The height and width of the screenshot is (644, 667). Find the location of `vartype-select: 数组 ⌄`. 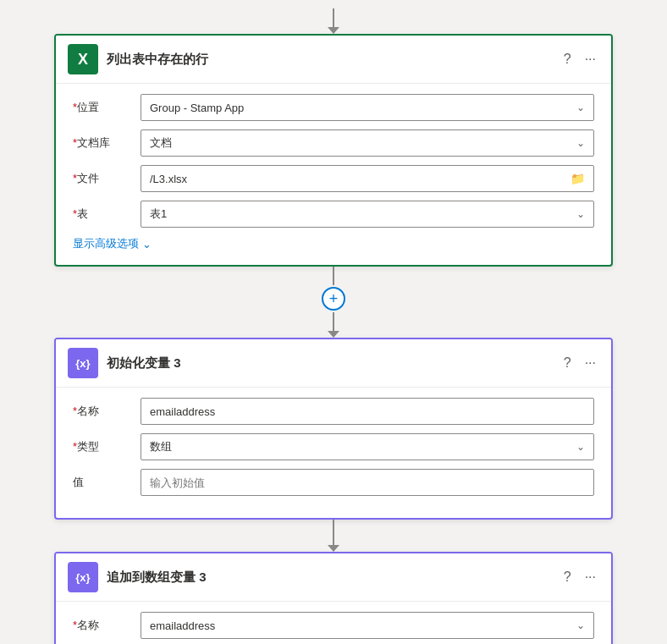

vartype-select: 数组 ⌄ is located at coordinates (367, 447).